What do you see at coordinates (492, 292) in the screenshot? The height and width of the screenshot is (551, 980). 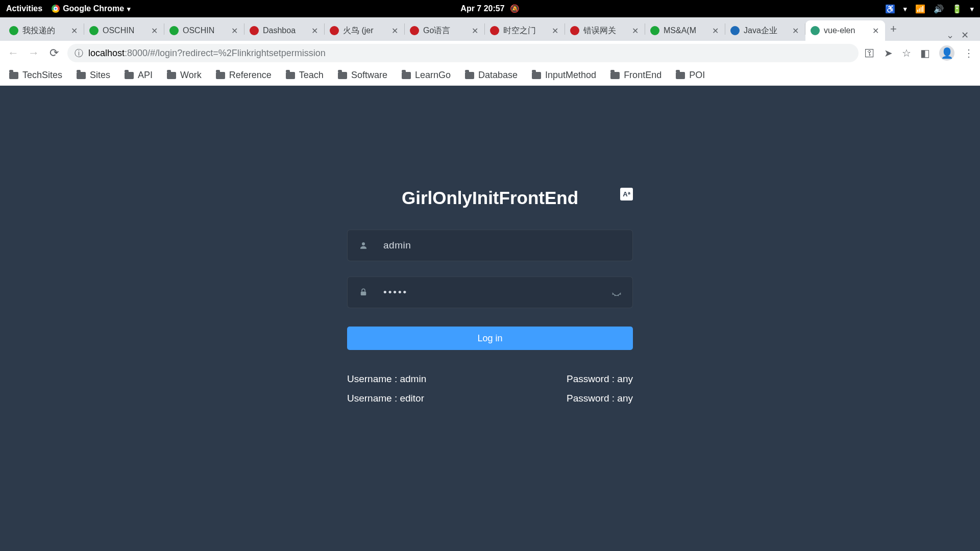 I see `password-input` at bounding box center [492, 292].